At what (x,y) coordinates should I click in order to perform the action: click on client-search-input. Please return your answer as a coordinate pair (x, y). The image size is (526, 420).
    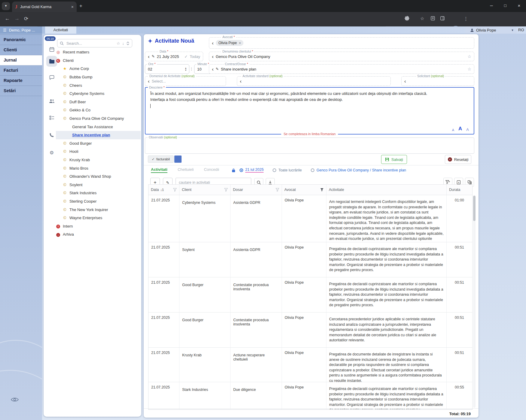
    Looking at the image, I should click on (90, 43).